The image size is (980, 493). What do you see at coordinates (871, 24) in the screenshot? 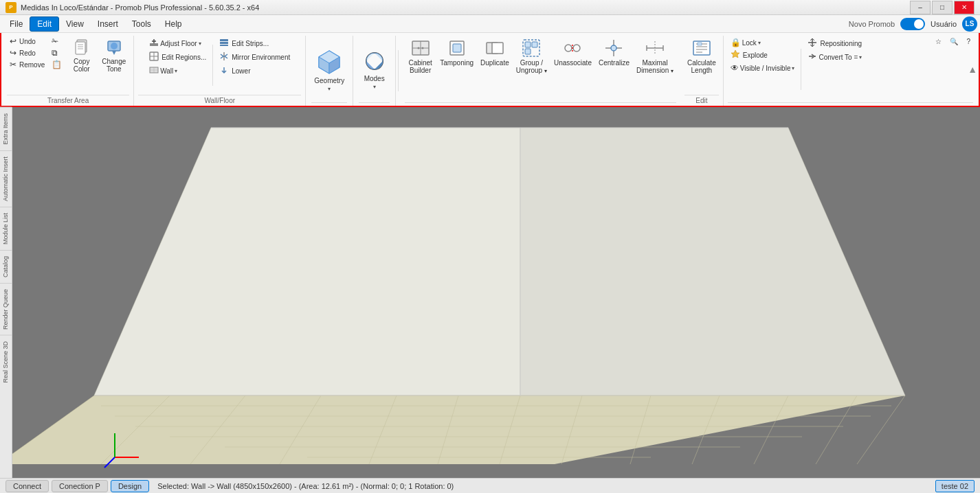
I see `novo-promob-label: Novo Promob` at bounding box center [871, 24].